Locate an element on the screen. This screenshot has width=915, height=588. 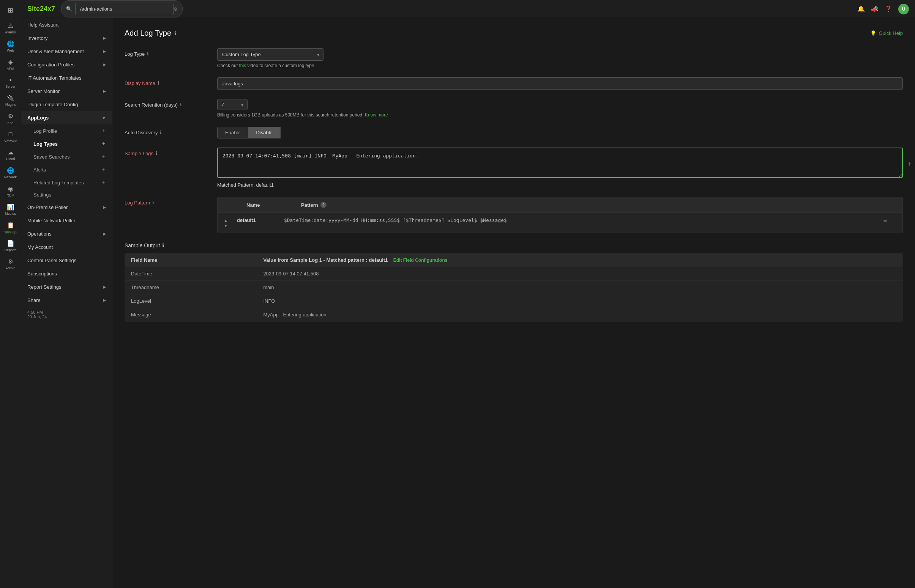
sample-output-section: Sample Output ℹ Field Name Value from Sa… is located at coordinates (513, 282).